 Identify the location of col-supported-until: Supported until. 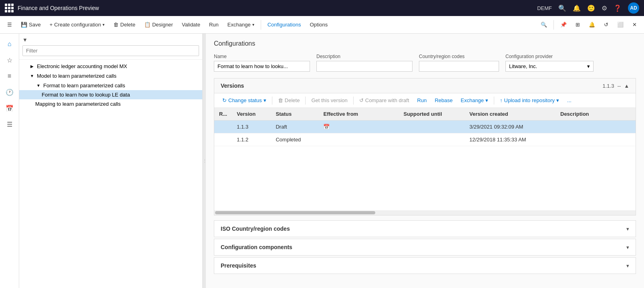
(431, 114).